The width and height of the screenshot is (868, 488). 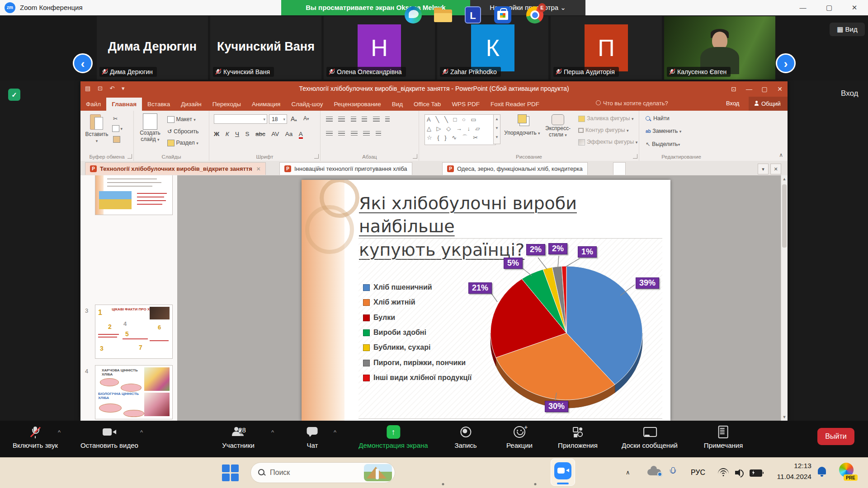 I want to click on tab-animations: Анимация, so click(x=266, y=104).